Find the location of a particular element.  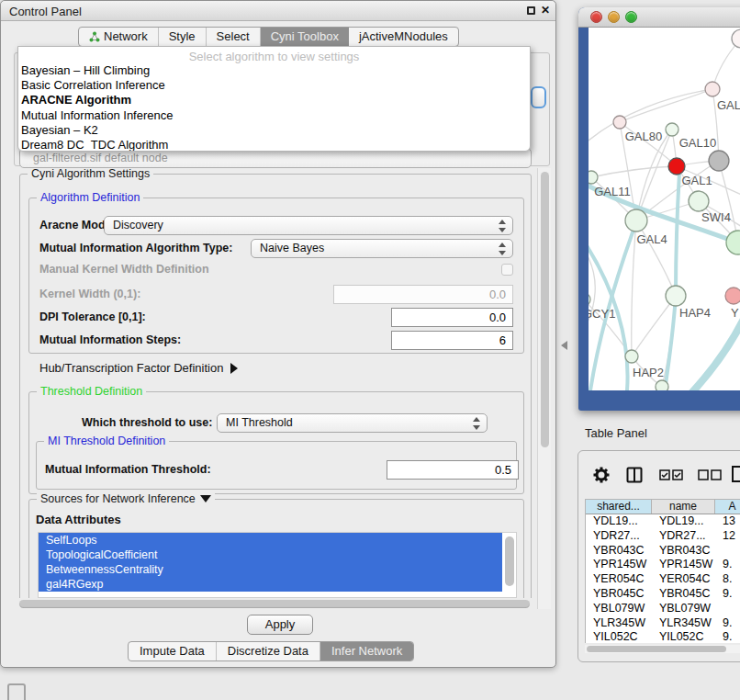

mi-threshold-label: Mutual Information Threshold: is located at coordinates (129, 470).